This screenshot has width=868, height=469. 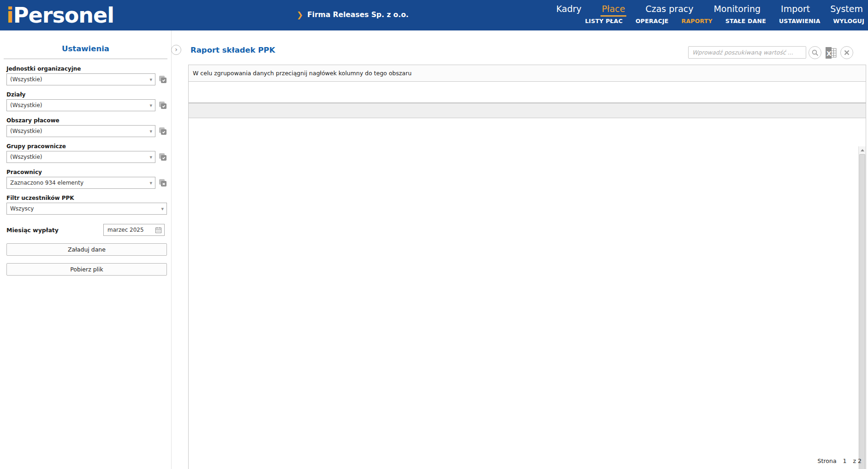 What do you see at coordinates (847, 10) in the screenshot?
I see `nav-item-system: System` at bounding box center [847, 10].